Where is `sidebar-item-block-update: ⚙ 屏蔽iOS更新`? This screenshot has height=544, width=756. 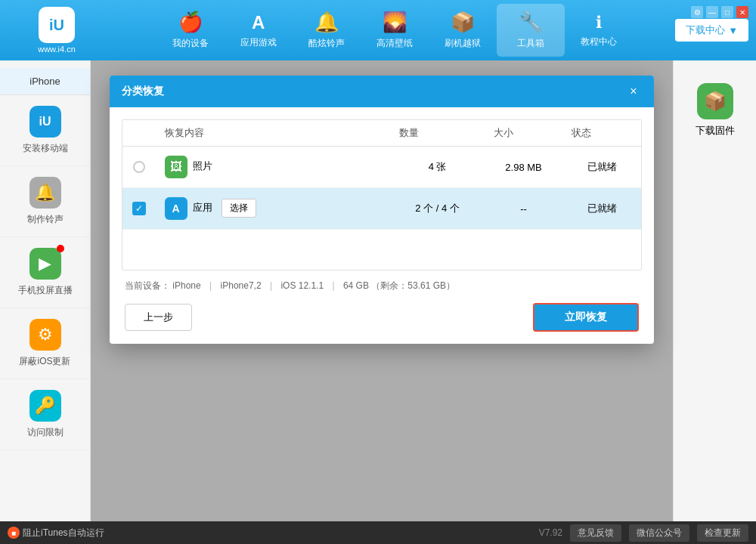
sidebar-item-block-update: ⚙ 屏蔽iOS更新 is located at coordinates (45, 344).